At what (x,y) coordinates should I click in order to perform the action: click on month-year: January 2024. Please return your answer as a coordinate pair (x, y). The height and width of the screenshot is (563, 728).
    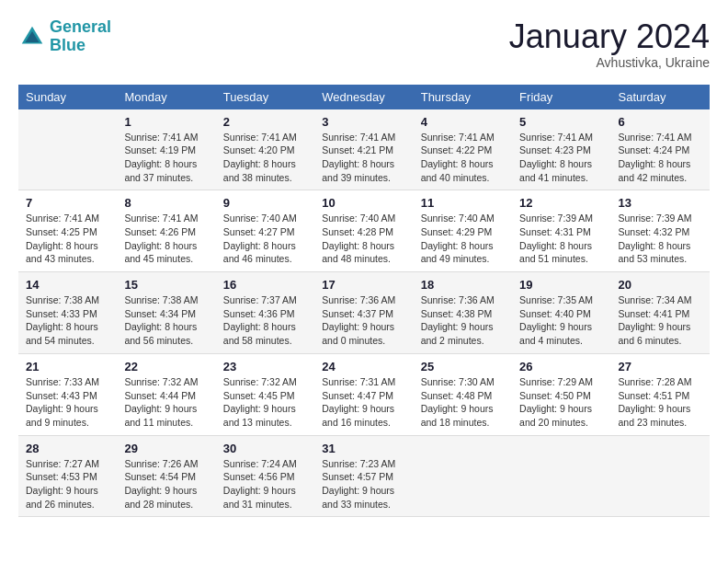
    Looking at the image, I should click on (609, 37).